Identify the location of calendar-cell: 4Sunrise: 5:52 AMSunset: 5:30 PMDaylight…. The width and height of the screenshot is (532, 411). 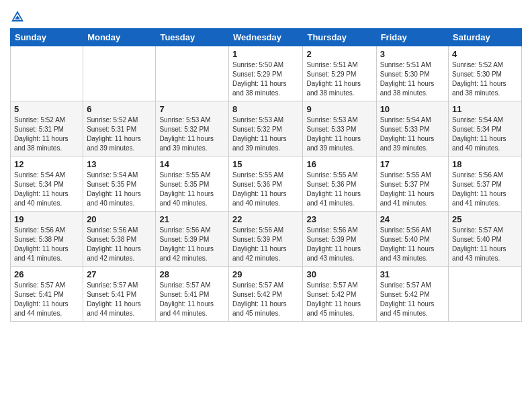
(485, 74).